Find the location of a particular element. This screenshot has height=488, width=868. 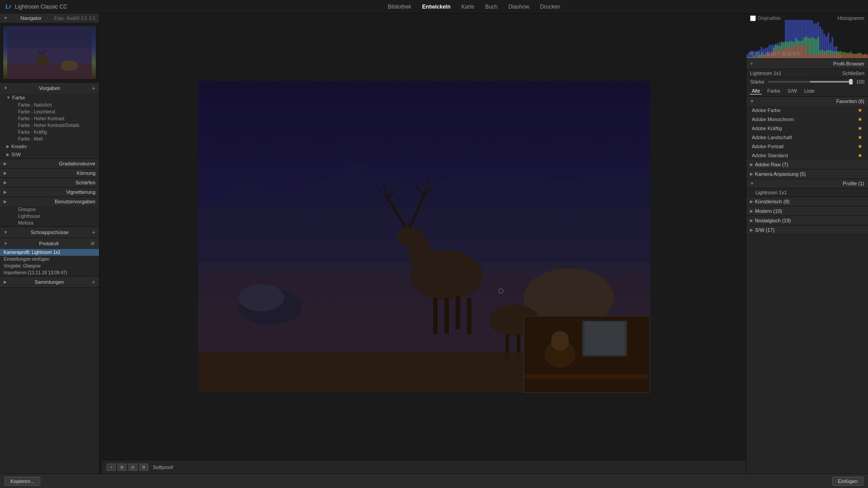

prot-item-1: Einstellungen einfügen is located at coordinates (50, 259).